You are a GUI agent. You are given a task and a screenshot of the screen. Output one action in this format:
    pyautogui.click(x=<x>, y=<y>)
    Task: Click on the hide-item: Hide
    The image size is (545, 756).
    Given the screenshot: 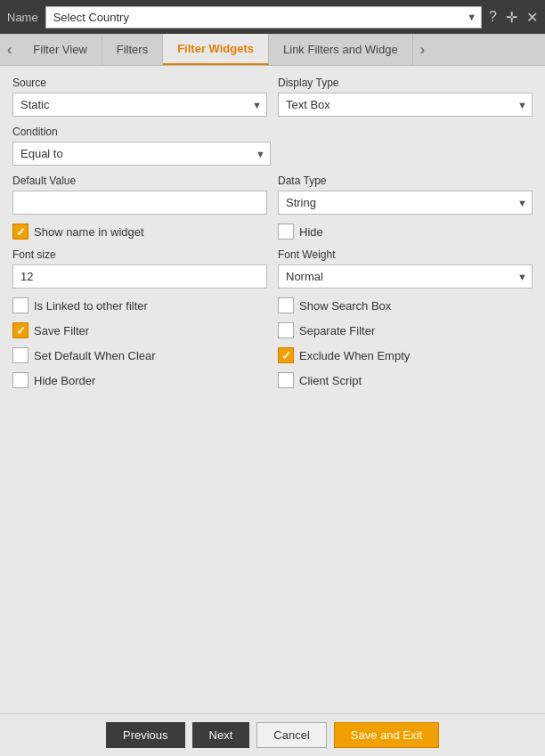 What is the action you would take?
    pyautogui.click(x=405, y=232)
    